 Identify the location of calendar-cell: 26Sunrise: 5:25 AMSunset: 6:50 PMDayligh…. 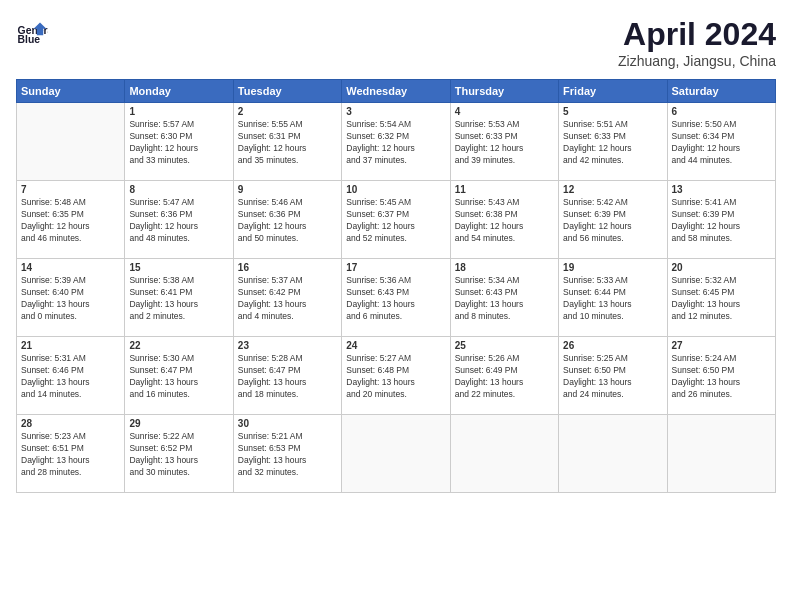
(613, 376).